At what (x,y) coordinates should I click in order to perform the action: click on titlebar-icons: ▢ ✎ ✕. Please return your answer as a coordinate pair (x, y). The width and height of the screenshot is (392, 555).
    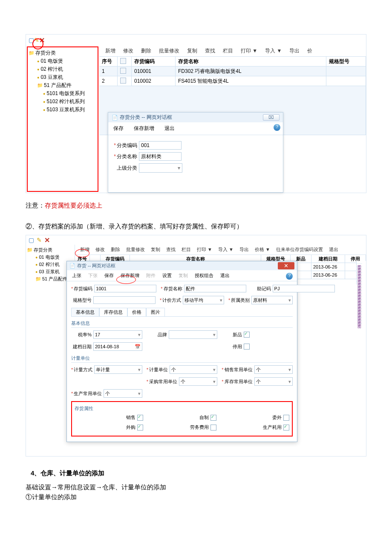
    Looking at the image, I should click on (196, 40).